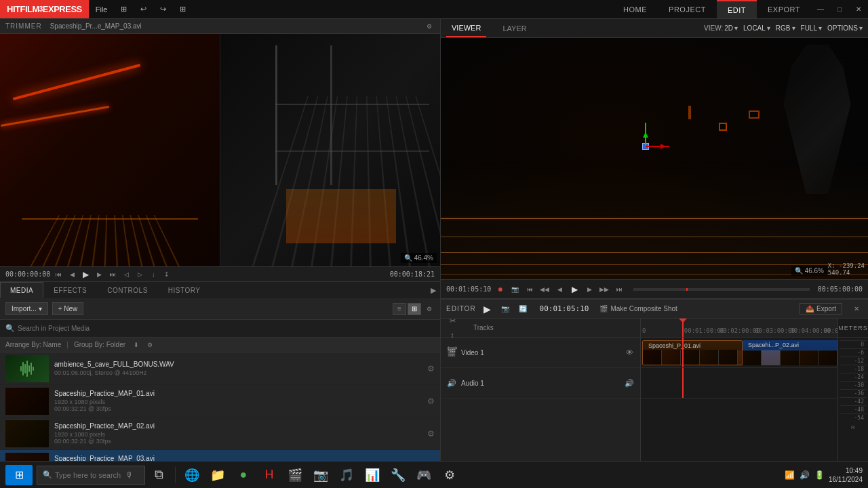 The width and height of the screenshot is (868, 488). Describe the element at coordinates (429, 26) in the screenshot. I see `trimmer-settings: ⚙` at that location.